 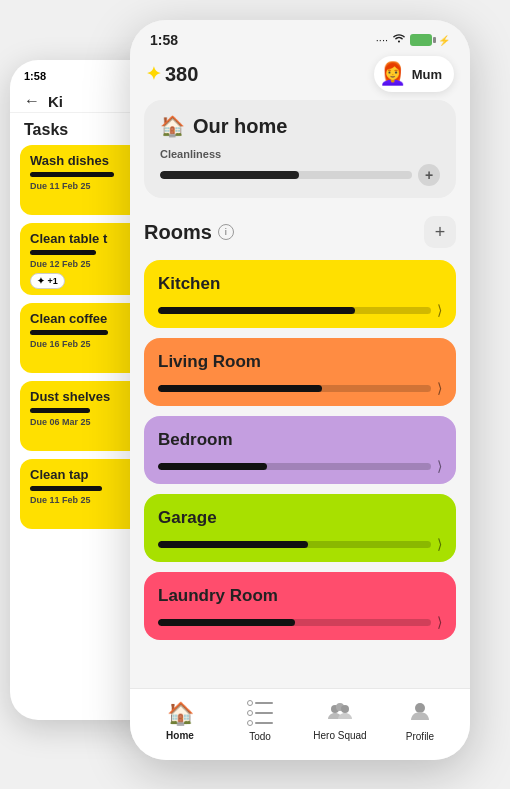 I want to click on room-name: Bedroom, so click(x=300, y=440).